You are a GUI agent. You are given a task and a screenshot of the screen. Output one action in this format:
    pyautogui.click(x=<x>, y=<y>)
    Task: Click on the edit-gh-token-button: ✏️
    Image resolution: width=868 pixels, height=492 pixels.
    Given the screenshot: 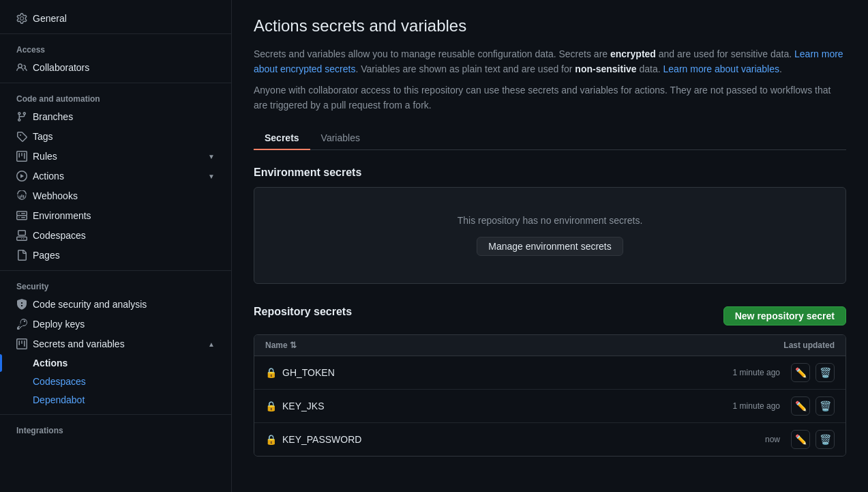 What is the action you would take?
    pyautogui.click(x=800, y=373)
    